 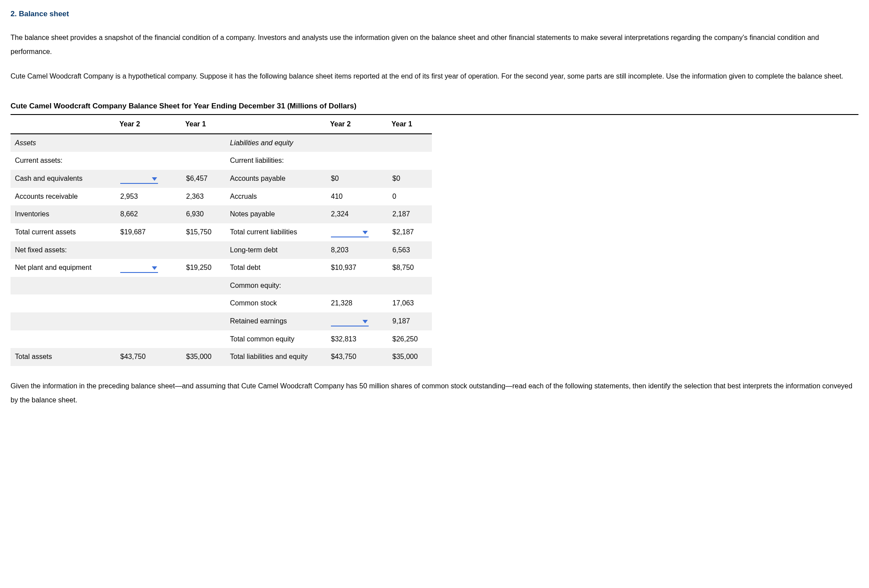 What do you see at coordinates (63, 214) in the screenshot?
I see `inv-label: Inventories` at bounding box center [63, 214].